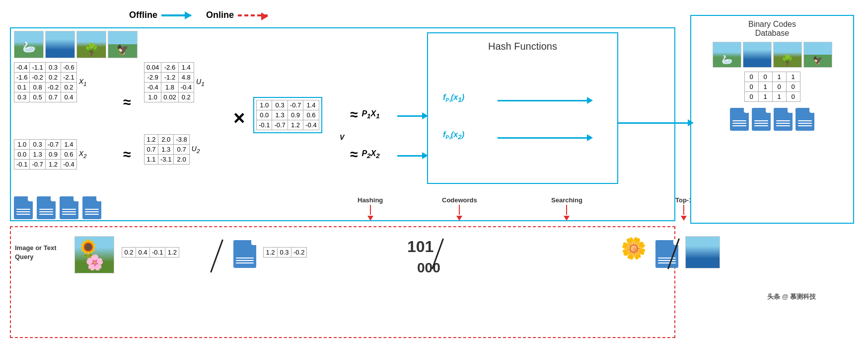 The width and height of the screenshot is (868, 346). What do you see at coordinates (50, 154) in the screenshot?
I see `matrix-x2-container: 1.00.3-0.71.4 0.01.30.90.6 -0.1-0.71.2-0…` at bounding box center [50, 154].